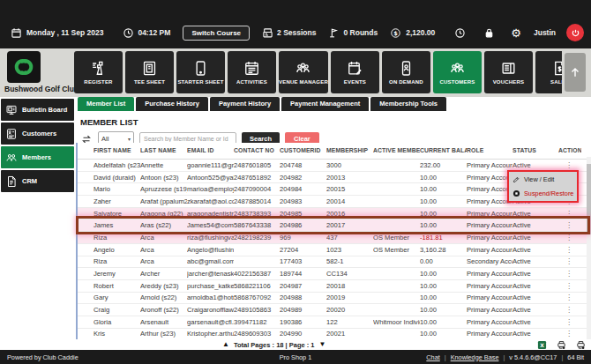 The width and height of the screenshot is (591, 364). I want to click on table-row: RizaArcaabc@gmail.com177403582-10.00Seco…, so click(333, 263).